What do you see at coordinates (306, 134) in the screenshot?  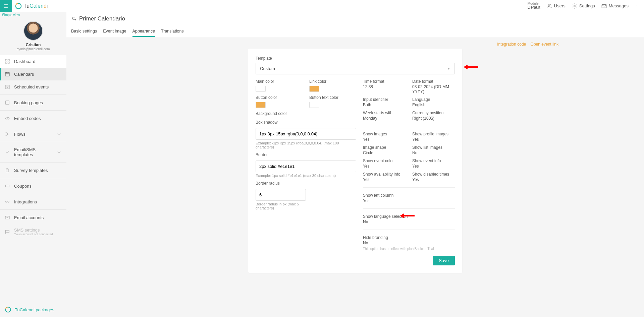 I see `box-shadow-input` at bounding box center [306, 134].